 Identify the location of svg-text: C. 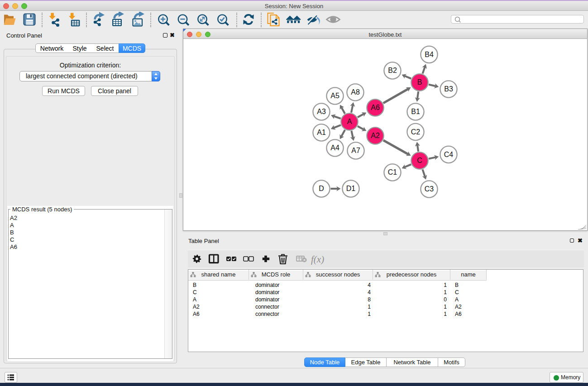
(420, 160).